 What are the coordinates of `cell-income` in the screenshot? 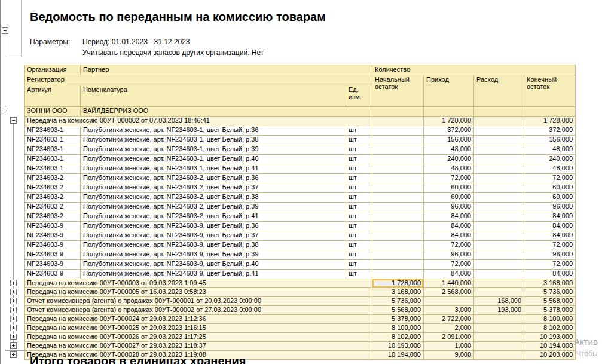 It's located at (449, 112).